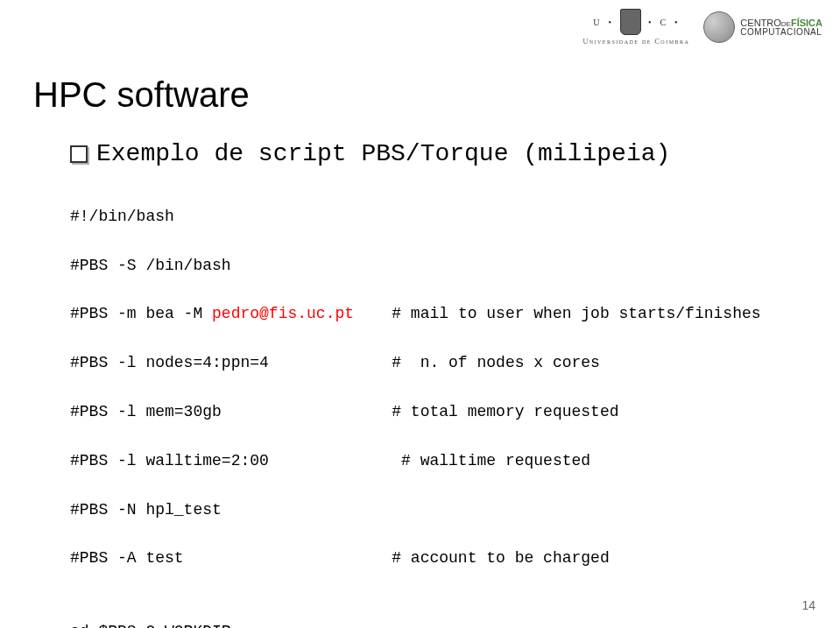 The image size is (840, 628). Describe the element at coordinates (415, 413) in the screenshot. I see `code-line: #PBS -l mem=30gb # total memory requeste…` at that location.